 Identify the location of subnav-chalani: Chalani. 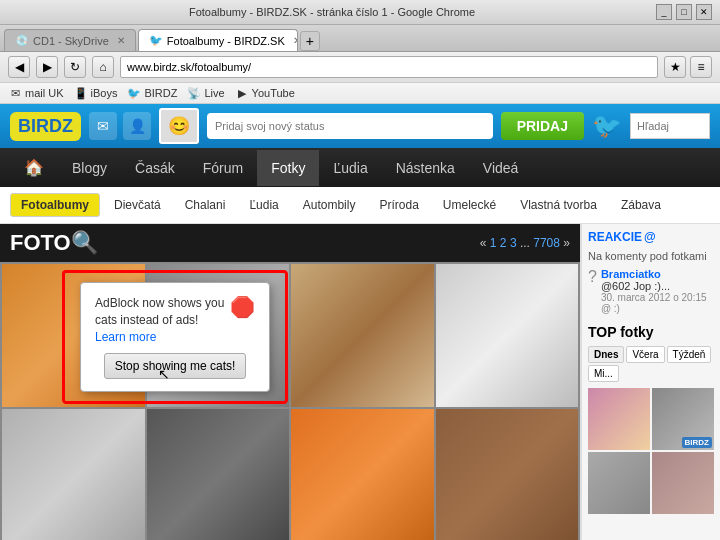
(206, 205).